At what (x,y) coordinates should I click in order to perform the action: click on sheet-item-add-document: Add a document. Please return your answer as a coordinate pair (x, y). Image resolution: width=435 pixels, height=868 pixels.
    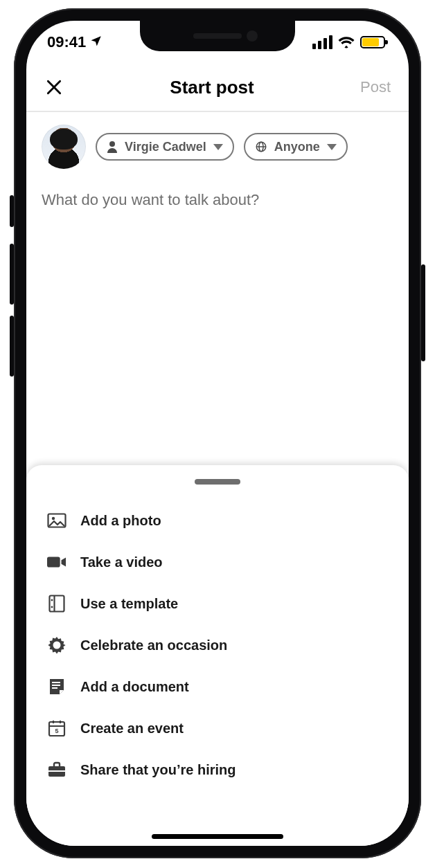
    Looking at the image, I should click on (218, 687).